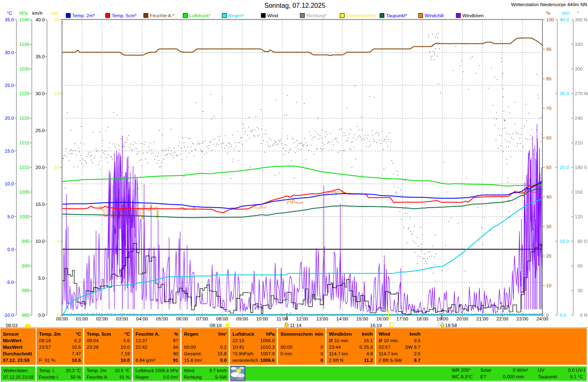 Image resolution: width=588 pixels, height=382 pixels. I want to click on svg-text: Taupunkt*, so click(397, 16).